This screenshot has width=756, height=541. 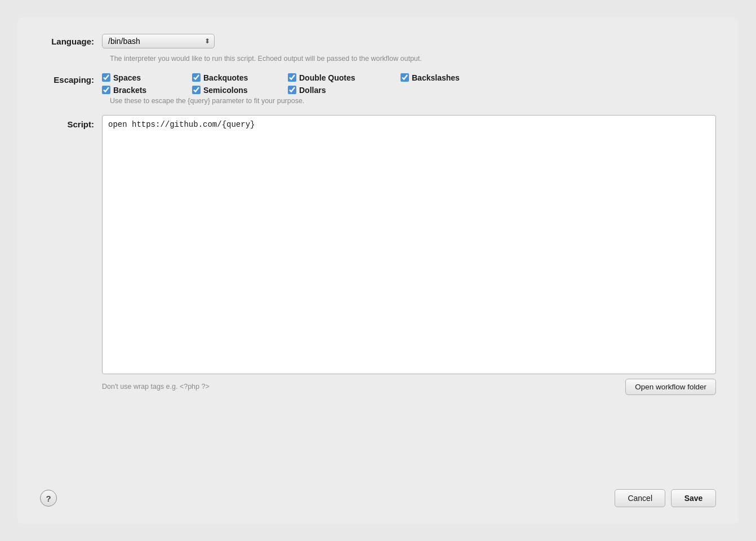 I want to click on escaping-checkboxes: Spaces Backquotes Double Quotes Backslas…, so click(x=302, y=84).